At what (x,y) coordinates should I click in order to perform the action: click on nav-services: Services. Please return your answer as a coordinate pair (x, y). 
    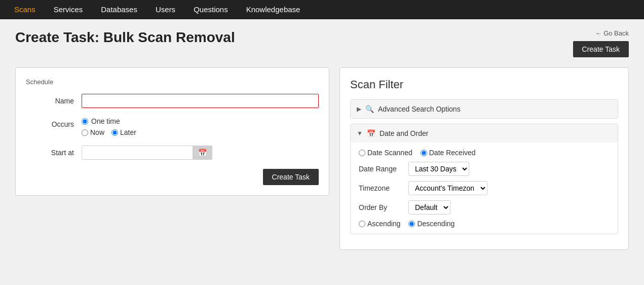
    Looking at the image, I should click on (68, 10).